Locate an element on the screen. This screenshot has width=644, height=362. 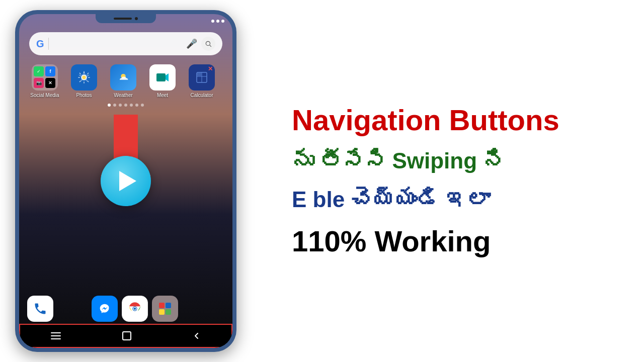
phone-notch is located at coordinates (126, 19).